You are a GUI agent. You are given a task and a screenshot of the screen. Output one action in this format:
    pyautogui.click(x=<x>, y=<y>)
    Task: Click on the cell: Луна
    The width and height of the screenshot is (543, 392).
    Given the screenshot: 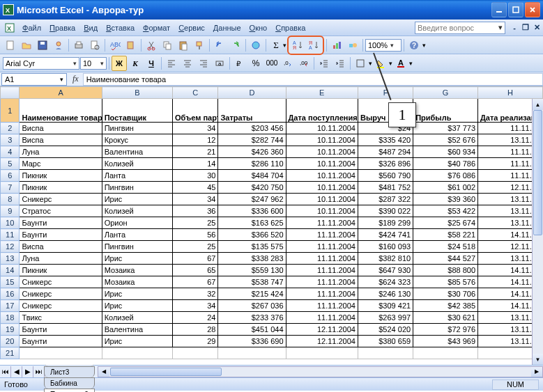 What is the action you would take?
    pyautogui.click(x=61, y=259)
    